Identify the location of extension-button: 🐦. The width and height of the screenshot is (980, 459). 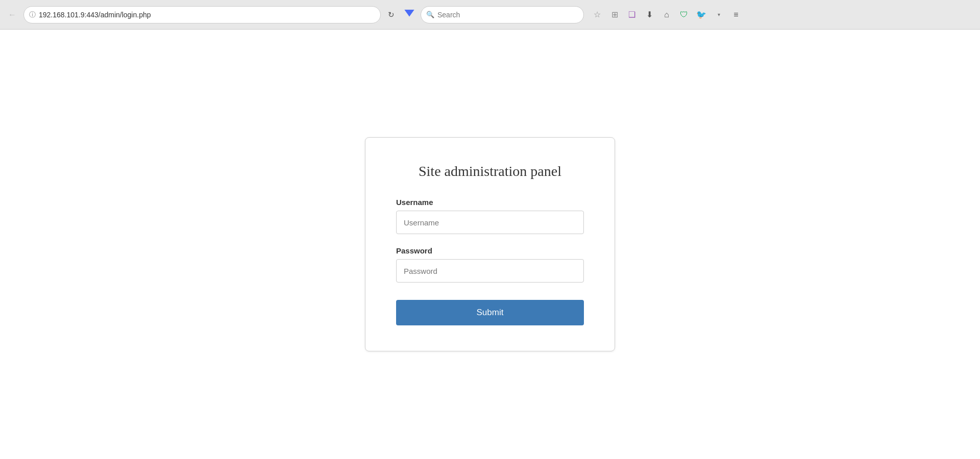
(701, 15).